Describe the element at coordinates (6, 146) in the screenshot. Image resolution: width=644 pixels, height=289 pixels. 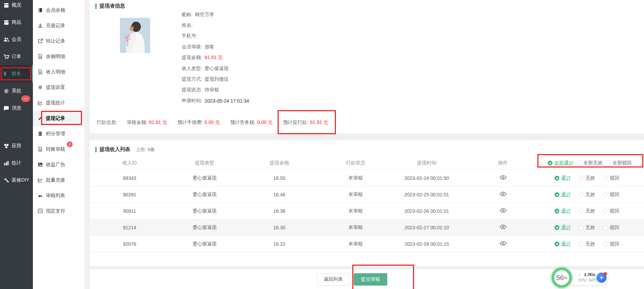
I see `apps-icon` at that location.